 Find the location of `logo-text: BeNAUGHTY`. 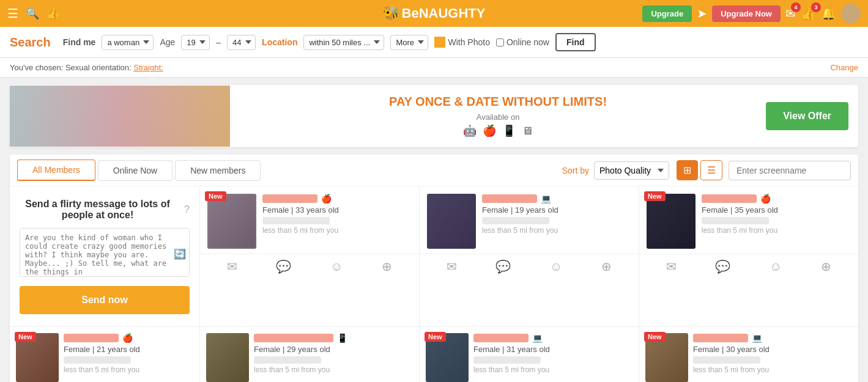

logo-text: BeNAUGHTY is located at coordinates (444, 13).